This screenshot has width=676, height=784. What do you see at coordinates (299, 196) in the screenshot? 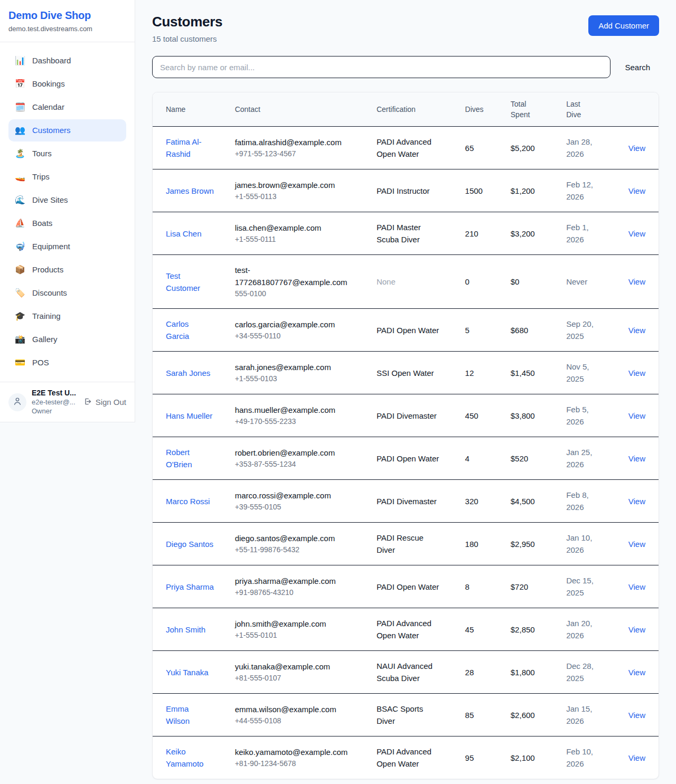
I see `customer-phone: +1-555-0113` at bounding box center [299, 196].